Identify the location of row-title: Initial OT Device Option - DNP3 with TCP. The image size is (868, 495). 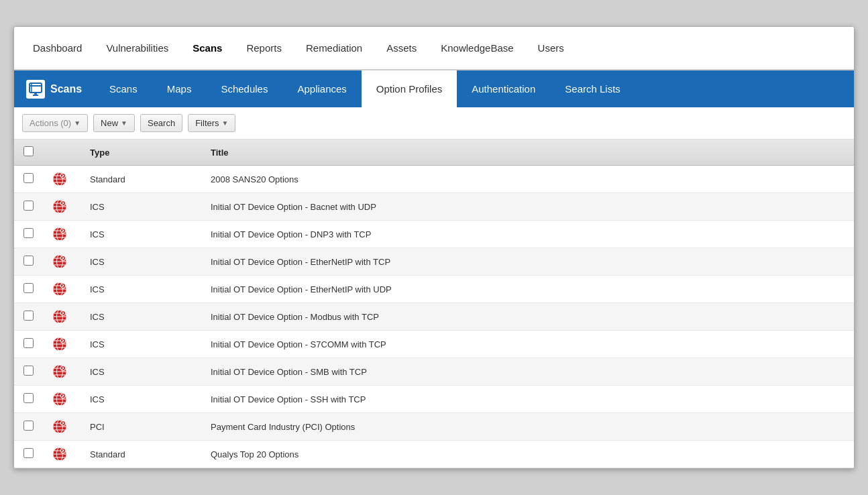
(527, 235).